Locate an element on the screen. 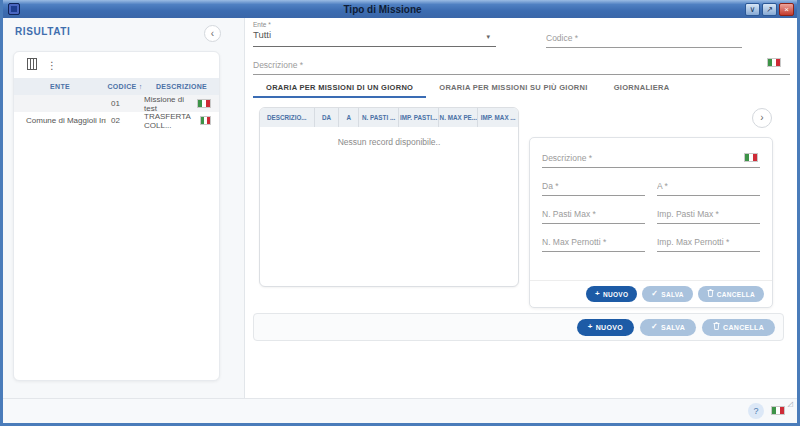 The width and height of the screenshot is (800, 426). empty-records-message: Nessun record disponibile.. is located at coordinates (389, 142).